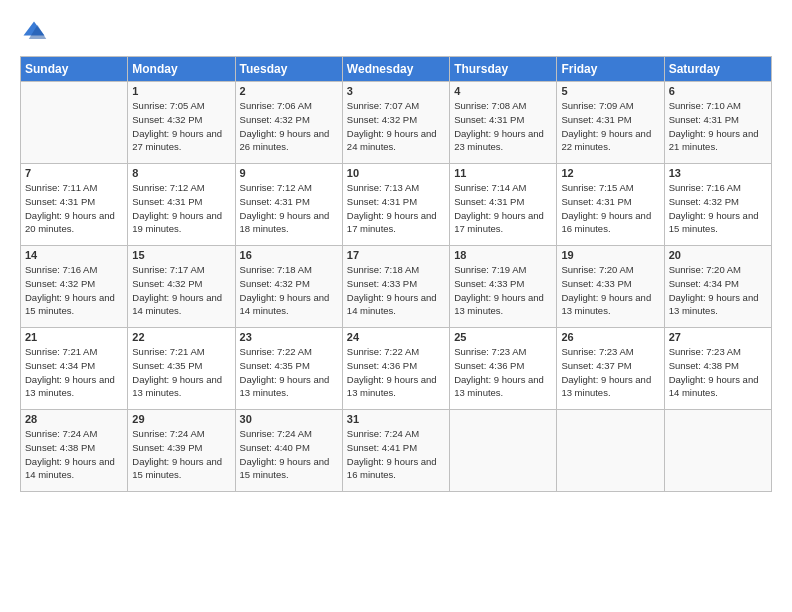  Describe the element at coordinates (289, 290) in the screenshot. I see `day-info: Sunrise: 7:18 AMSunset: 4:32 PMDaylight:…` at that location.